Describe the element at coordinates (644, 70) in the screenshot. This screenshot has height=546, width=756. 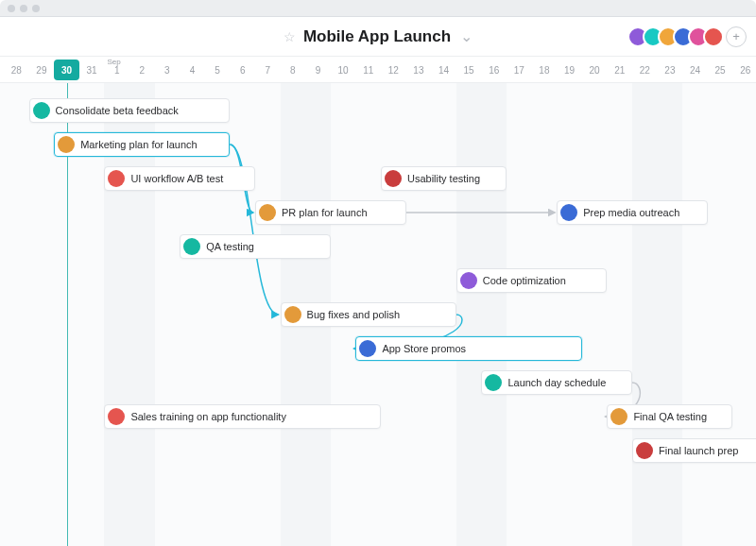
I see `date-cell: 22` at that location.